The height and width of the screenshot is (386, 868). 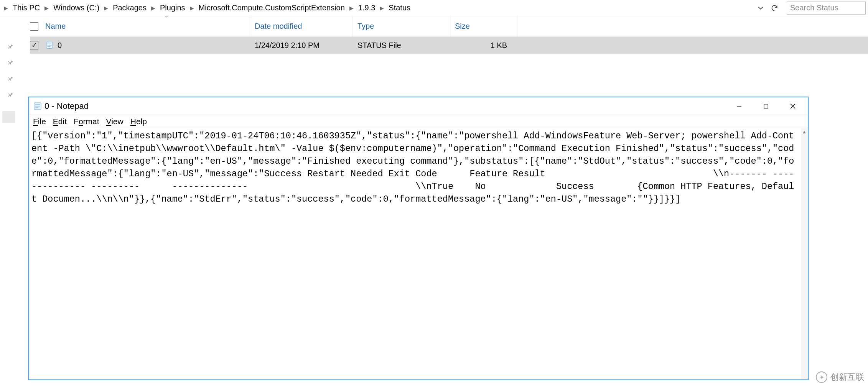 I want to click on titlebar: 0 - Notepad, so click(x=418, y=106).